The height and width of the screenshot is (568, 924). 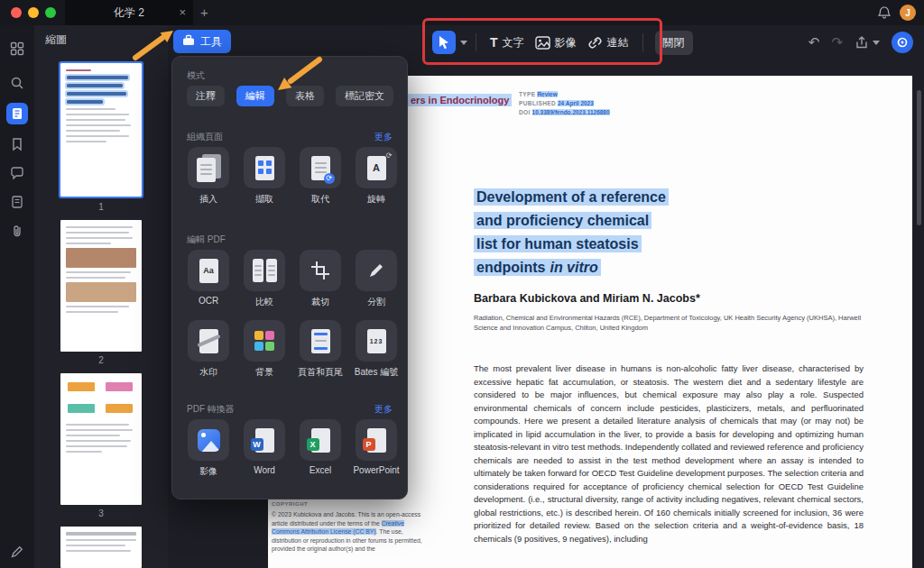 I want to click on search-icon, so click(x=17, y=83).